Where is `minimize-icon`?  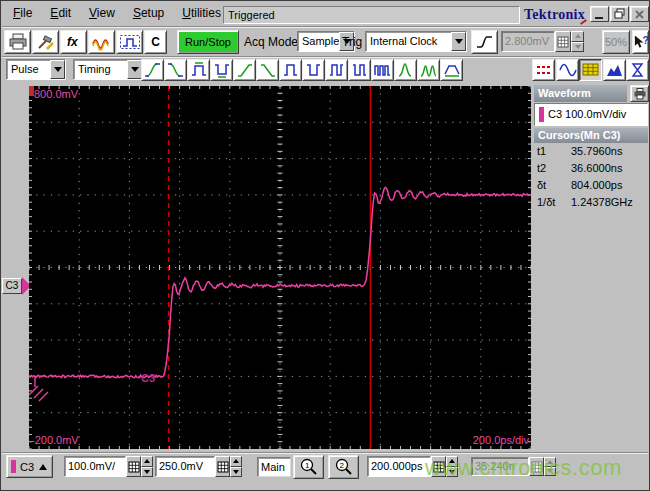
minimize-icon is located at coordinates (600, 14).